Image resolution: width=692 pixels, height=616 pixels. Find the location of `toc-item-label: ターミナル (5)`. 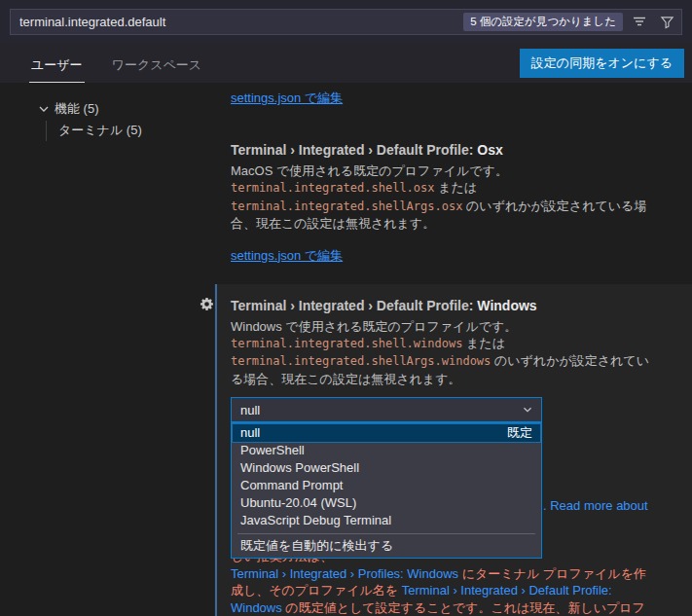

toc-item-label: ターミナル (5) is located at coordinates (100, 130).